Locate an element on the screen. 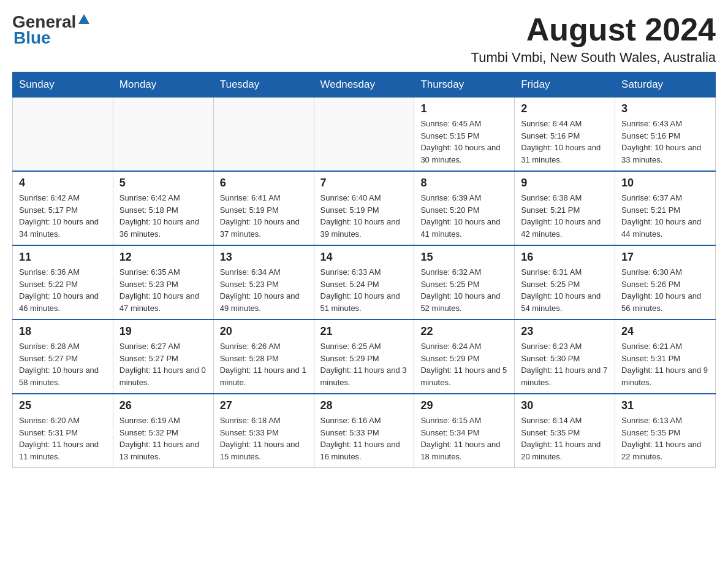 The image size is (728, 563). day-info: Sunrise: 6:31 AM Sunset: 5:25 PM Dayligh… is located at coordinates (565, 290).